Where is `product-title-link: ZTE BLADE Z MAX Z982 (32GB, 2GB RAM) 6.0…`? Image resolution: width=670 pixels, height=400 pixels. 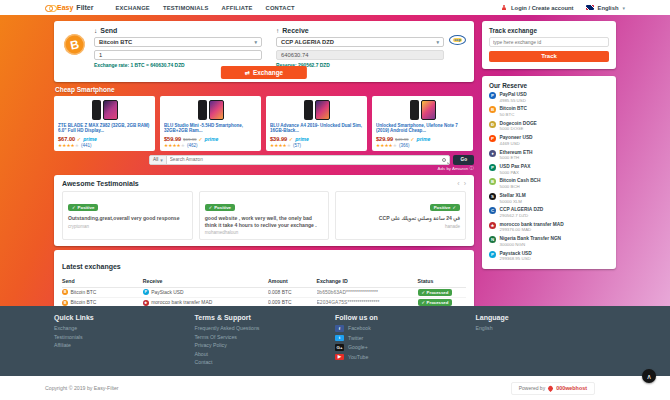 product-title-link: ZTE BLADE Z MAX Z982 (32GB, 2GB RAM) 6.0… is located at coordinates (104, 129).